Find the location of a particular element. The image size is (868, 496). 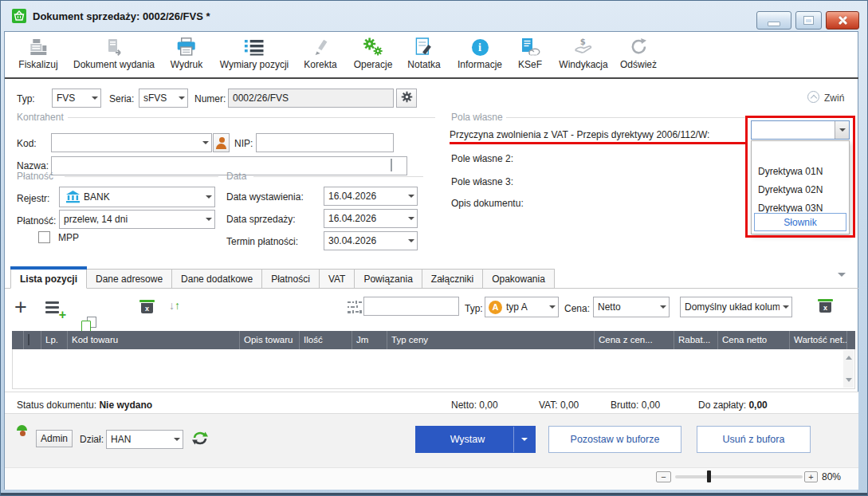

column-lp: Lp. is located at coordinates (54, 340).